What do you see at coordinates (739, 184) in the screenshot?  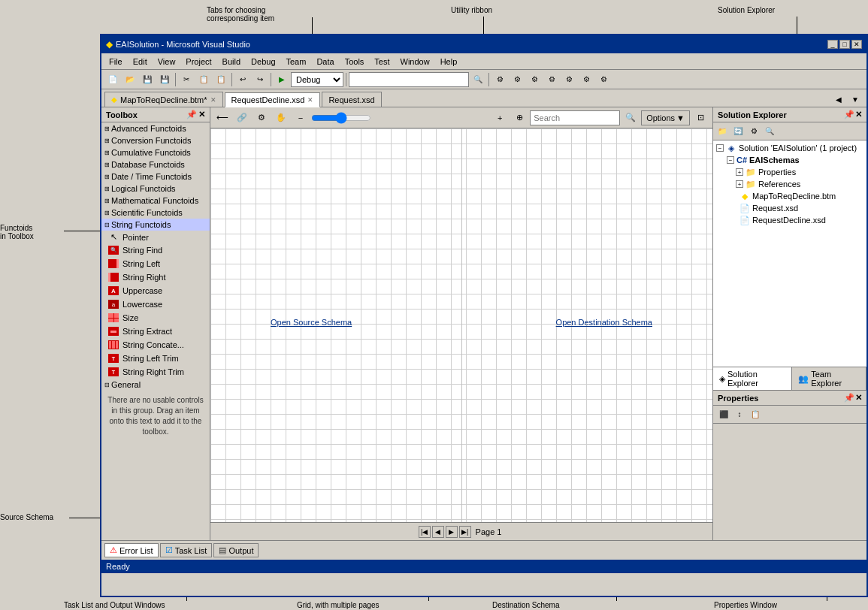 I see `tree-expand-references: +` at bounding box center [739, 184].